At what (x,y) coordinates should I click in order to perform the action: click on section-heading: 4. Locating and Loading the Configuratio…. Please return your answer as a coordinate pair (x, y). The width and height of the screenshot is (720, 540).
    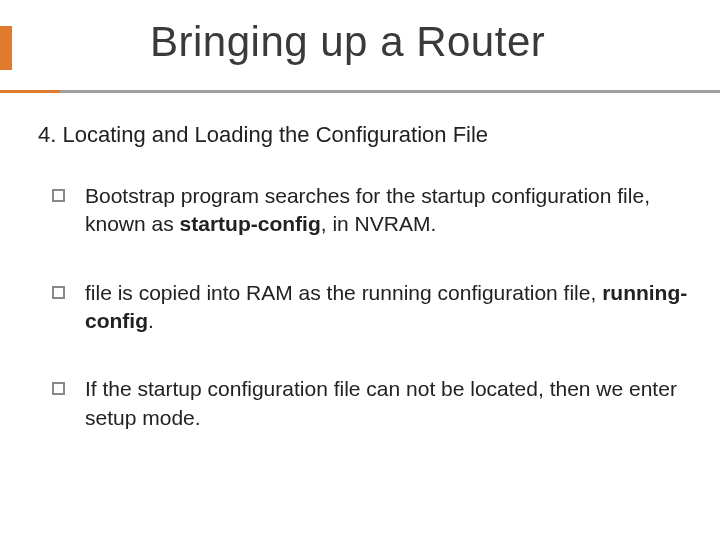
    Looking at the image, I should click on (364, 135).